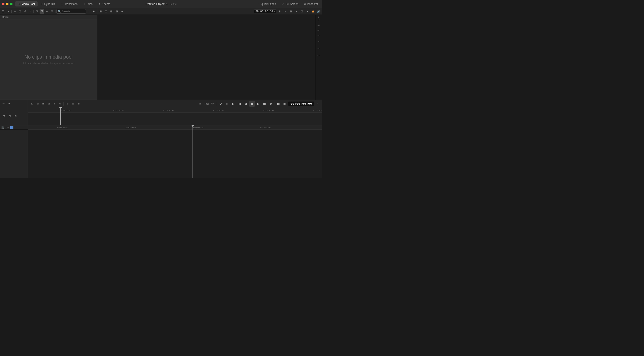  What do you see at coordinates (318, 104) in the screenshot?
I see `more-btn: ⋮` at bounding box center [318, 104].